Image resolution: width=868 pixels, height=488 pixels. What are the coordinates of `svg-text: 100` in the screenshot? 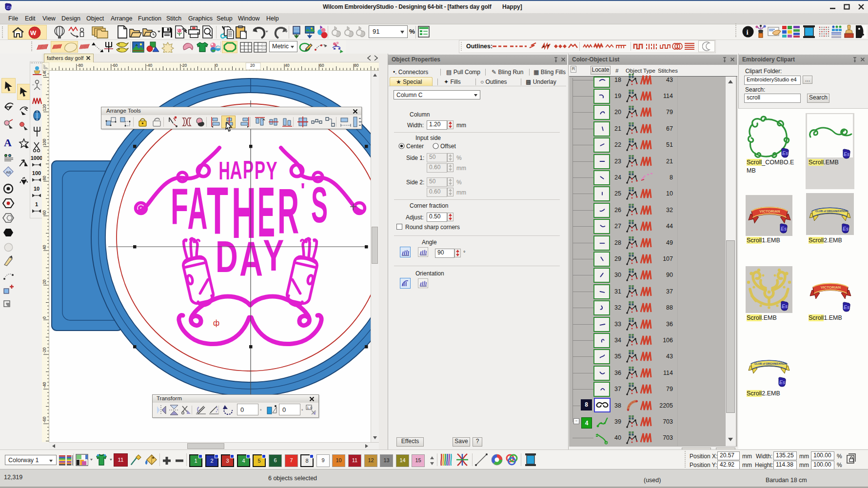 It's located at (44, 142).